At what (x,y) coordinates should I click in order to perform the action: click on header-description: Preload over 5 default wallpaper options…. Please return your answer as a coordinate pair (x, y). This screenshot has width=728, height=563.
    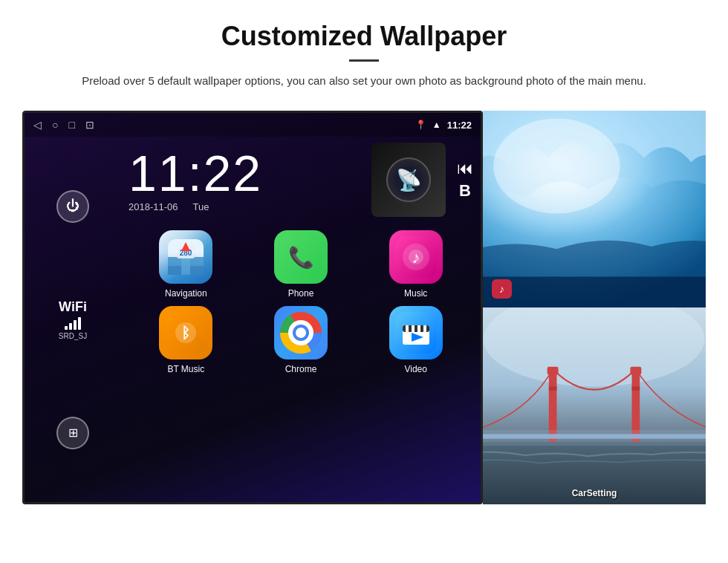
    Looking at the image, I should click on (364, 81).